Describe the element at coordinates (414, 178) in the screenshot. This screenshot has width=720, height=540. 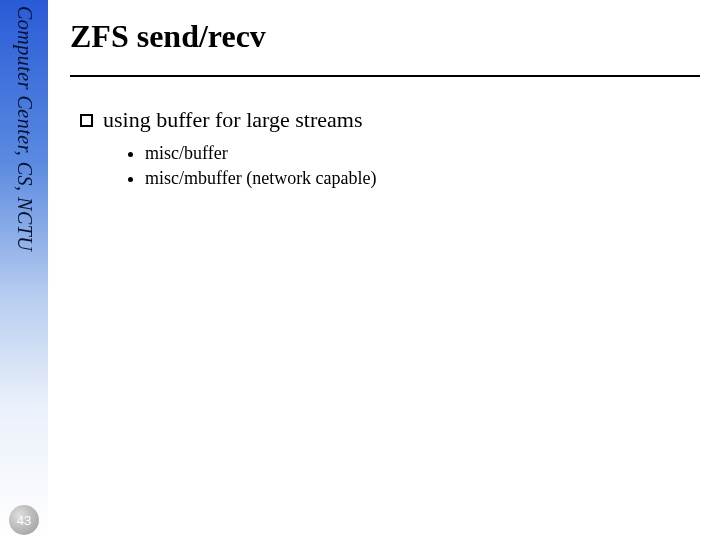
I see `bullet-level2: misc/mbuffer (network capable)` at that location.